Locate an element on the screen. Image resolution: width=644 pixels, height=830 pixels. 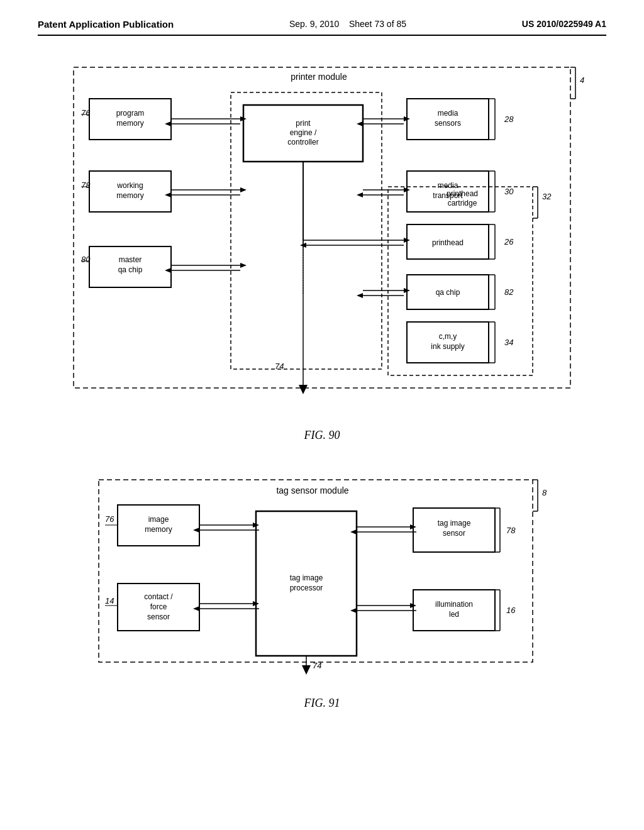
ref-78-fig90: 78 is located at coordinates (86, 185).